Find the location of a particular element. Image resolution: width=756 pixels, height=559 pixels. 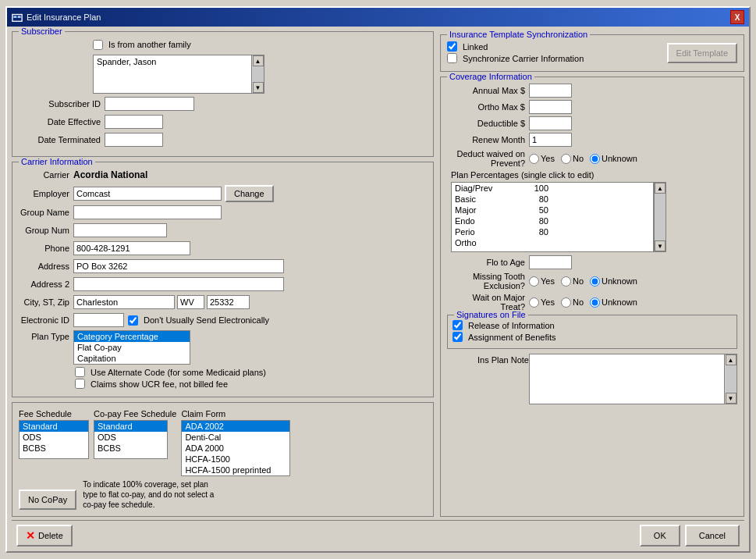

claim-form-list: ADA 2002 Denti-Cal ADA 2000 HCFA-1500 HC… is located at coordinates (236, 448).